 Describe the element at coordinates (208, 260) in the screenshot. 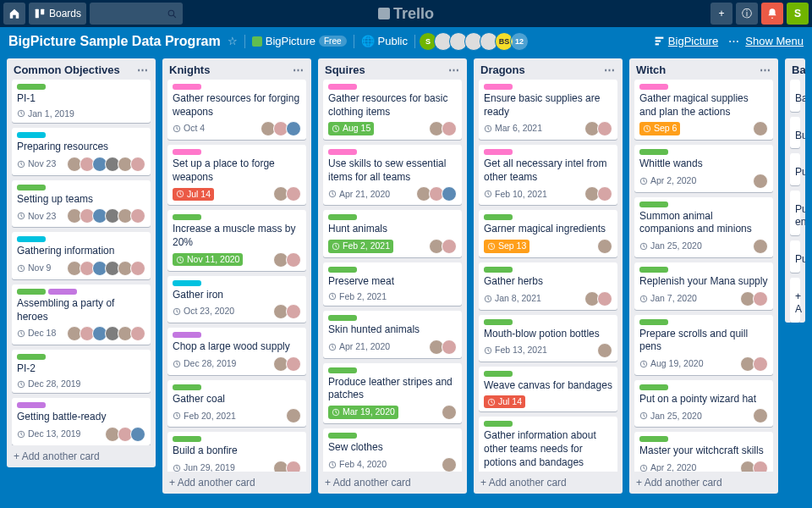

I see `due-date-badge: Nov 11, 2020` at that location.